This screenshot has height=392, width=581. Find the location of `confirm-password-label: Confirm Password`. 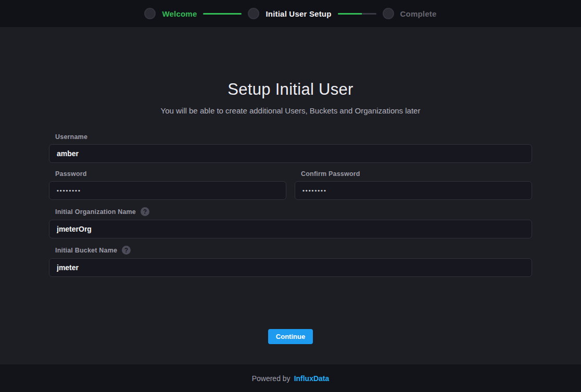

confirm-password-label: Confirm Password is located at coordinates (416, 174).